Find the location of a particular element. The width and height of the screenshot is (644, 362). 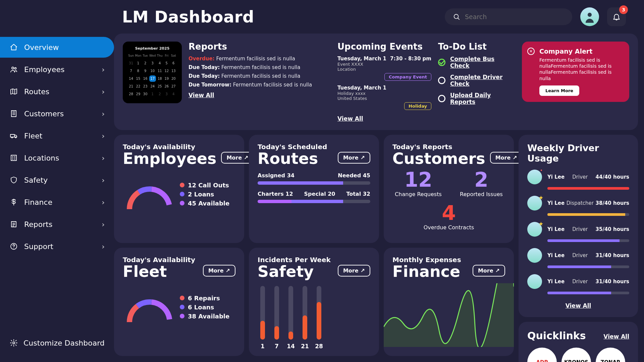

search-box is located at coordinates (508, 17).